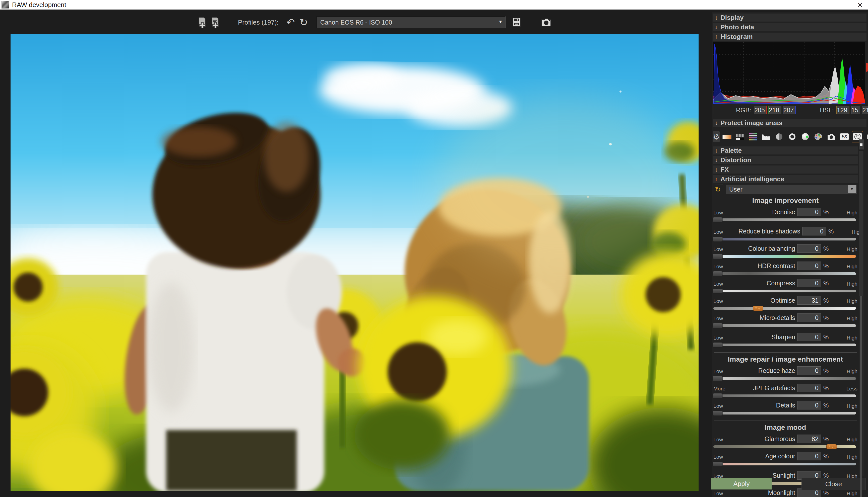  What do you see at coordinates (766, 137) in the screenshot?
I see `histogram-tool-icon` at bounding box center [766, 137].